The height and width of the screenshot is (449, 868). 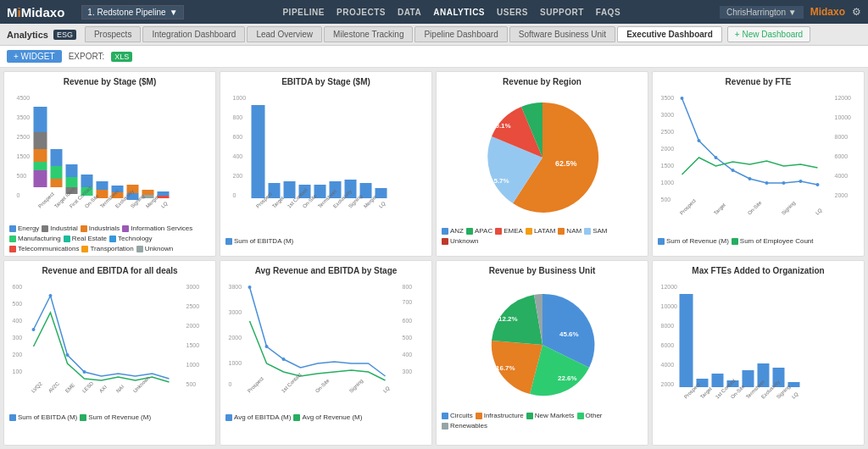 What do you see at coordinates (758, 352) in the screenshot?
I see `max-fte-svg: 12000 10000 8000 6000 4000 2000 Prospect…` at bounding box center [758, 352].